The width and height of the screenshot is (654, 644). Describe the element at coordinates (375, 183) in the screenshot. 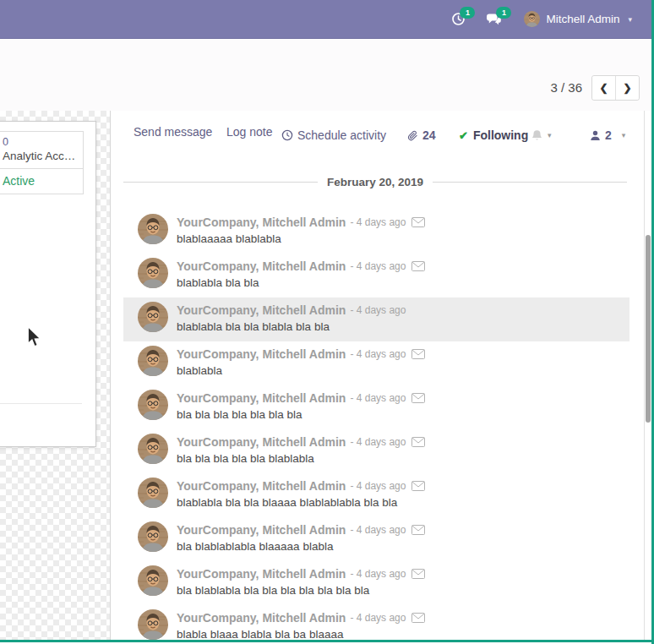

I see `date-separator: February 20, 2019` at that location.